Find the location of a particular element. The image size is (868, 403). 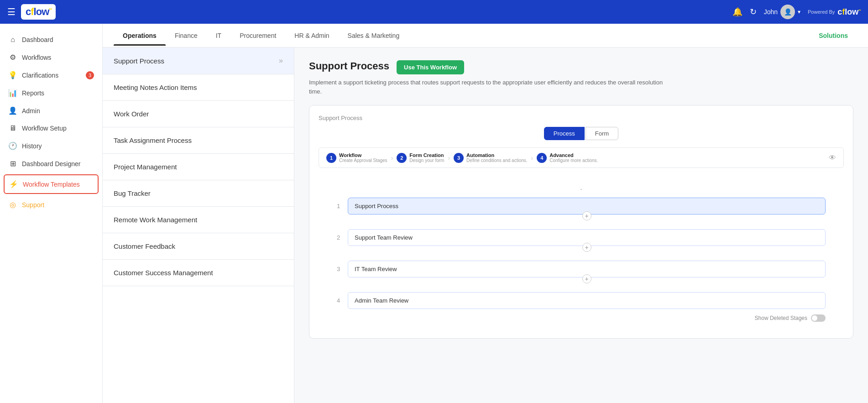

sidebar-label-workflow-setup: Workflow Setup is located at coordinates (44, 128).